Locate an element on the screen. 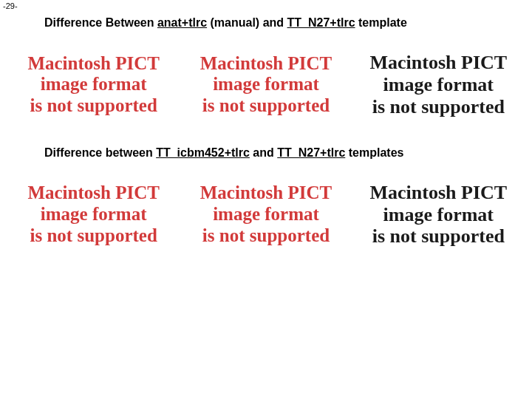  heading1-term2: TT_N27+tlrc is located at coordinates (321, 22).